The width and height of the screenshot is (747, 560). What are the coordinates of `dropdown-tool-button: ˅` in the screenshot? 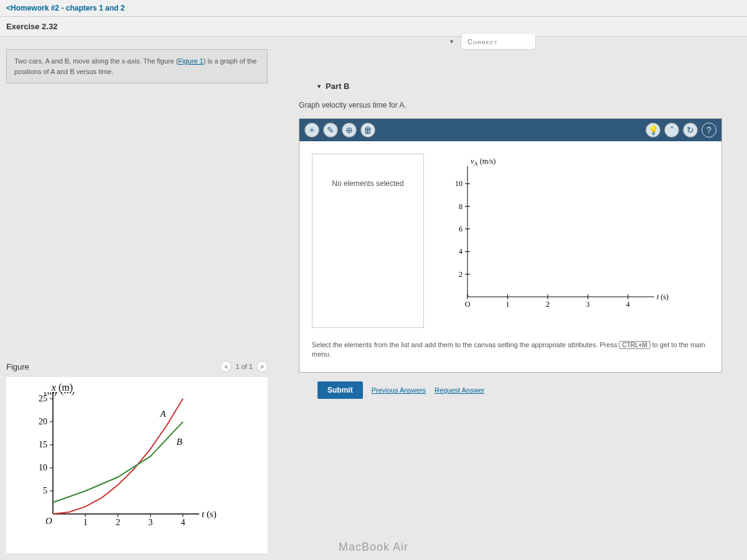 It's located at (672, 130).